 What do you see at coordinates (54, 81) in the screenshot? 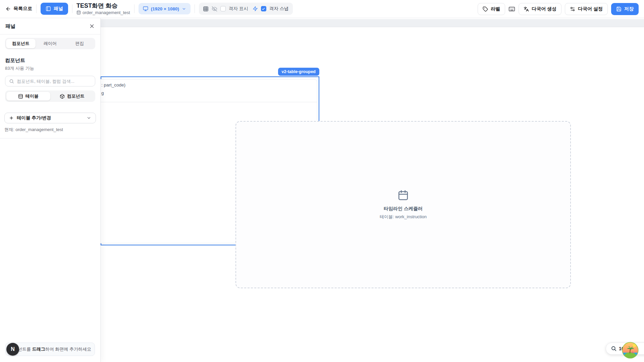
I see `component-search-input` at bounding box center [54, 81].